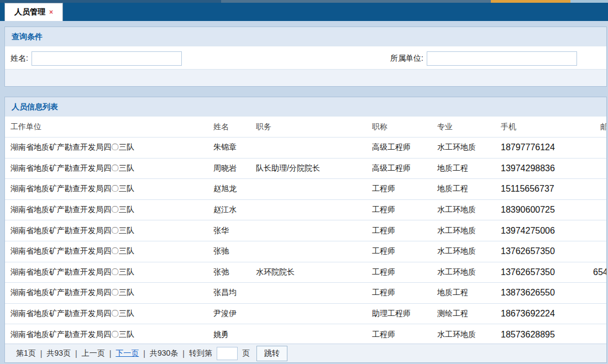 This screenshot has width=608, height=364. What do you see at coordinates (306, 189) in the screenshot?
I see `table-row: 湖南省地质矿产勘查开发局四〇三队赵旭龙工程师地质工程15115656737` at bounding box center [306, 189].